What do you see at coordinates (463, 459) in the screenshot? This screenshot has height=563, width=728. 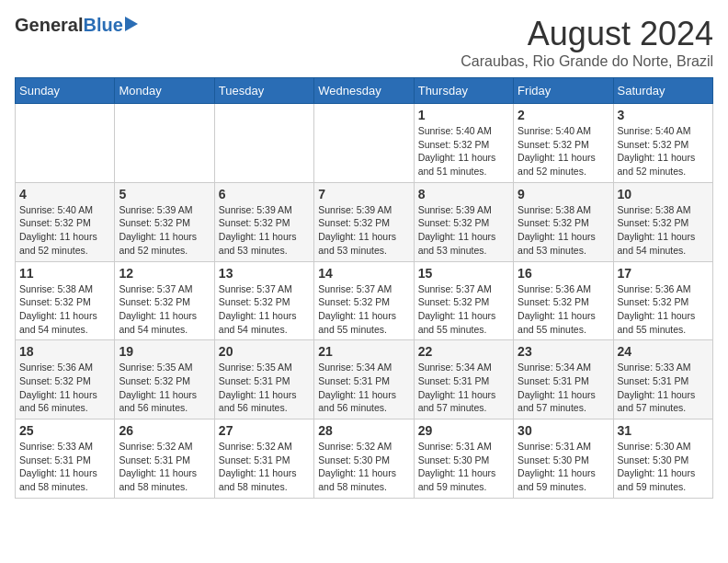 I see `day-cell: 29Sunrise: 5:31 AM Sunset: 5:30 PM Dayli…` at bounding box center [463, 459].